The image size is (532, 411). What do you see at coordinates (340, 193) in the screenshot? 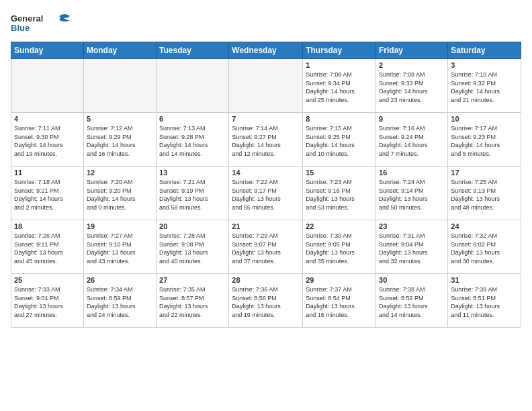
I see `day-cell-15: 15Sunrise: 7:23 AM Sunset: 9:16 PM Dayli…` at bounding box center [340, 193].